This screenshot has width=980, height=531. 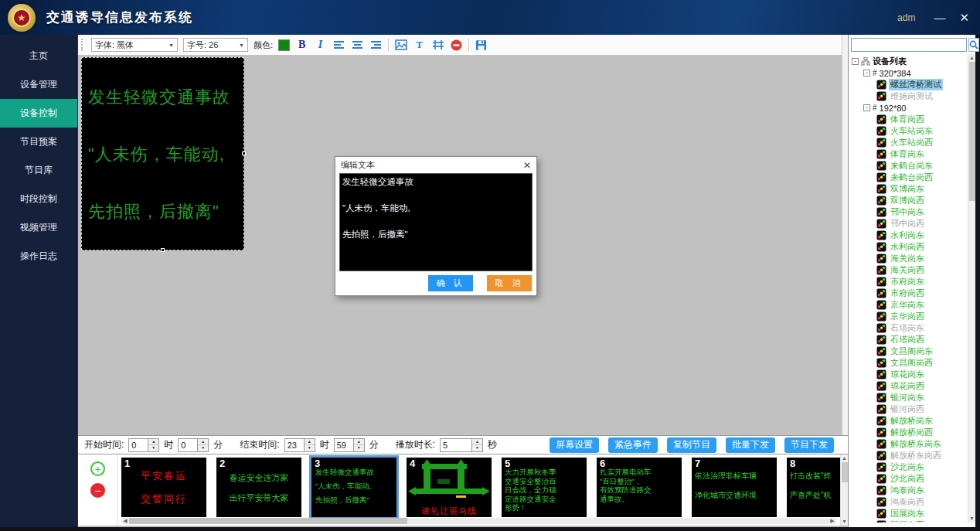 I want to click on device-item: 解放桥岗西, so click(x=914, y=433).